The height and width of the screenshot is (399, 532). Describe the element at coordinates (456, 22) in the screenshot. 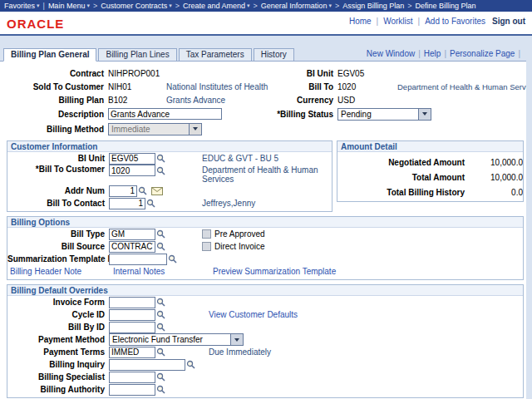

I see `add-to-favorites-link: Add to Favorites` at that location.